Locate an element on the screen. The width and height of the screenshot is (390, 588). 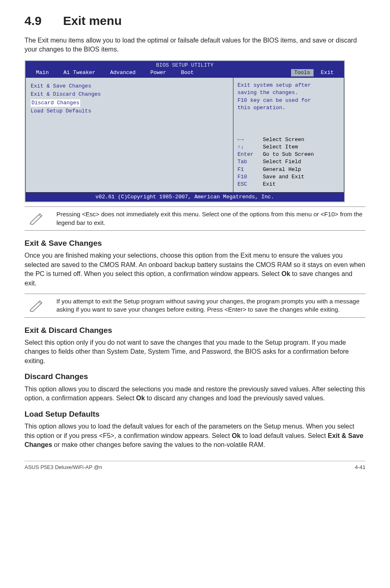
bios-item-discard: Discard Changes is located at coordinates (56, 103).